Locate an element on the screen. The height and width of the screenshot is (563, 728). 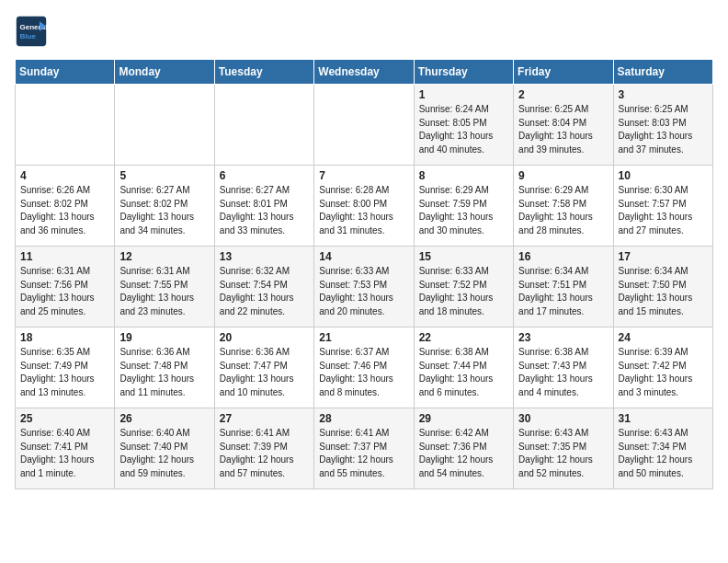
header-sunday: Sunday is located at coordinates (65, 72).